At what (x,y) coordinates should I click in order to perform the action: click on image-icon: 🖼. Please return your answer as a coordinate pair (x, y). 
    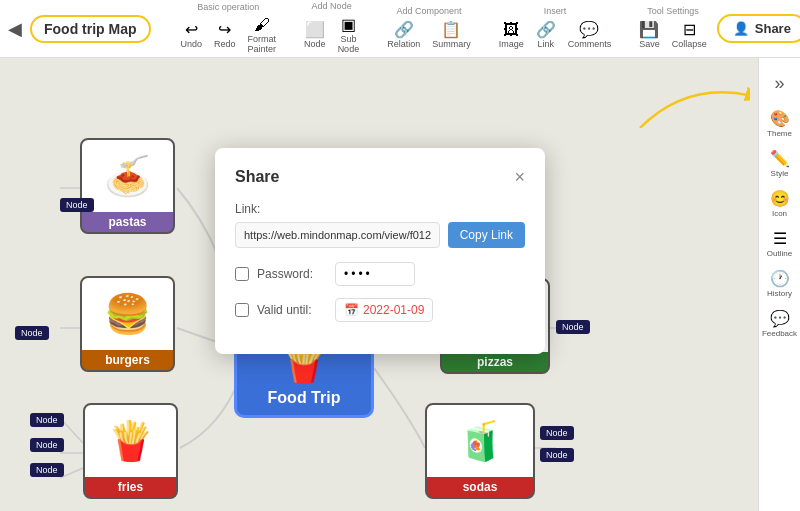
    Looking at the image, I should click on (511, 30).